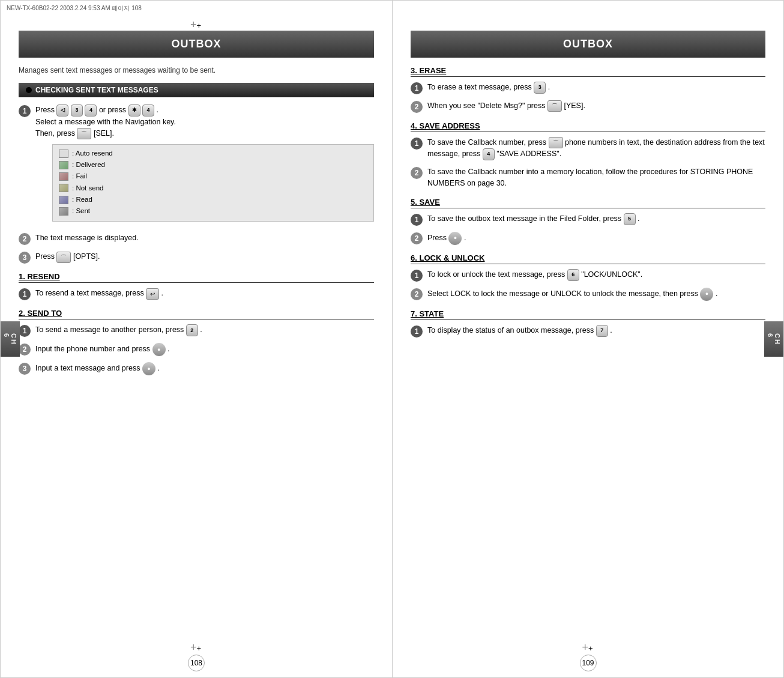 Image resolution: width=784 pixels, height=678 pixels. Describe the element at coordinates (196, 277) in the screenshot. I see `resend-section-title: 1. RESEND` at that location.